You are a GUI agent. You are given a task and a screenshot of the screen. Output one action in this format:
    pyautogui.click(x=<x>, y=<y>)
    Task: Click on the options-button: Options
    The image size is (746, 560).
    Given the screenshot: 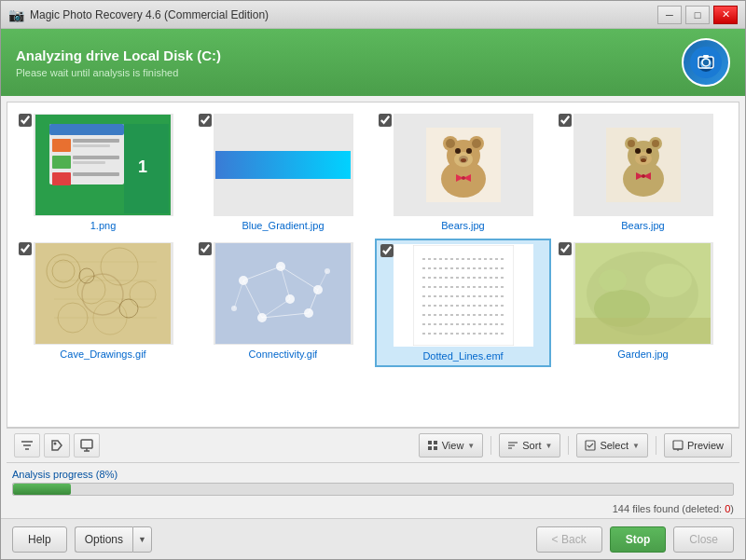 What is the action you would take?
    pyautogui.click(x=104, y=540)
    